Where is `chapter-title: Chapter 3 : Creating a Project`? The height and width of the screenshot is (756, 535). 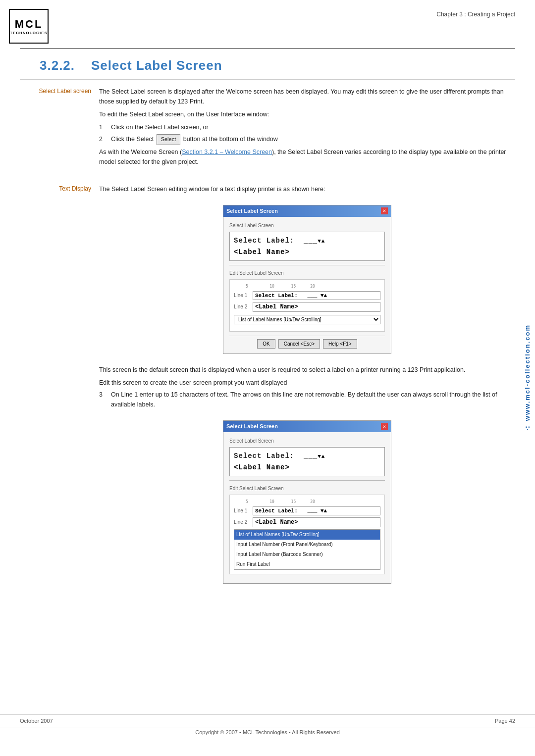
chapter-title: Chapter 3 : Creating a Project is located at coordinates (476, 13).